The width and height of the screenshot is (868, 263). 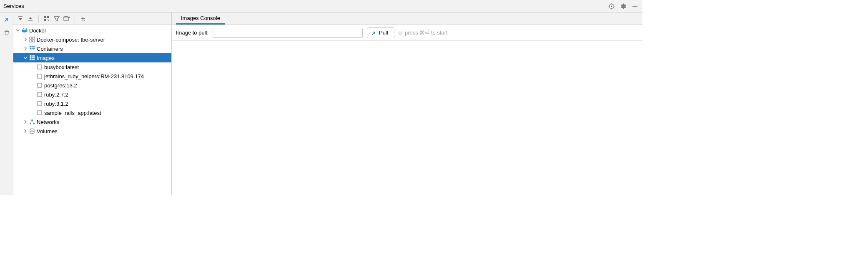 I want to click on tree-body: Docker Docker-compose: tbe-server Contai…, so click(x=93, y=110).